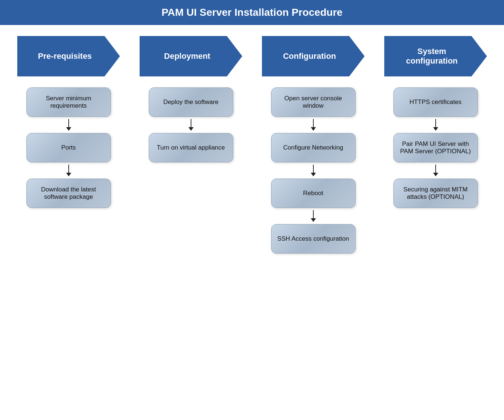  Describe the element at coordinates (69, 193) in the screenshot. I see `step-download-label: Download the latest software package` at that location.